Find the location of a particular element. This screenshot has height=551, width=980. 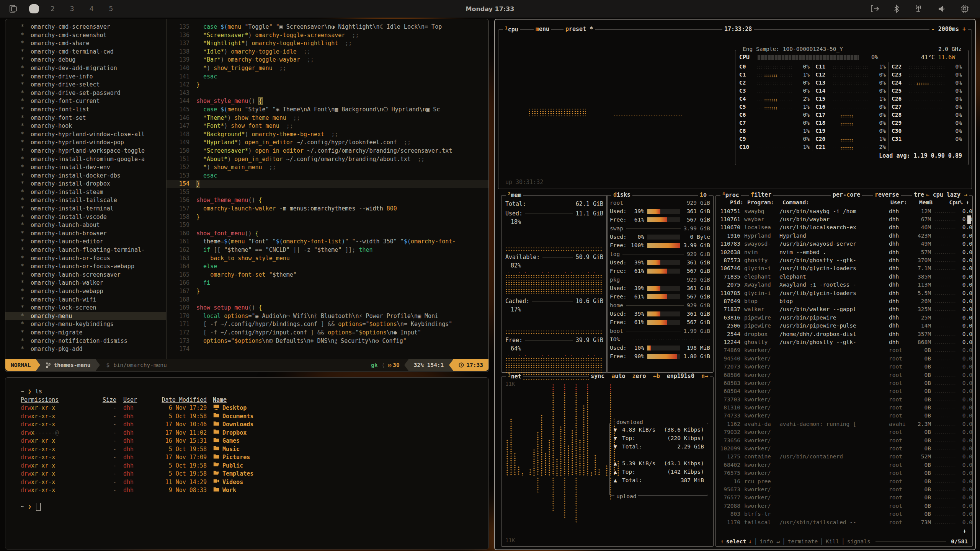

select-down-key: ↓ is located at coordinates (750, 541).